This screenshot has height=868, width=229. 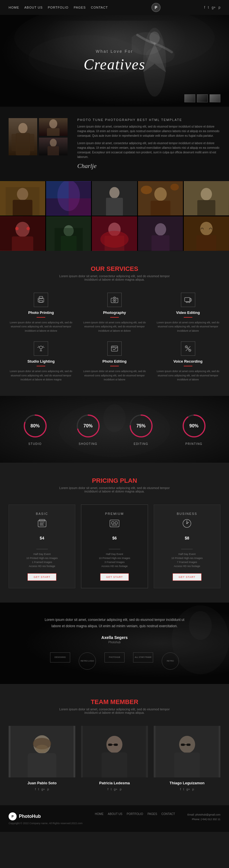 What do you see at coordinates (202, 98) in the screenshot?
I see `hero-thumbnails` at bounding box center [202, 98].